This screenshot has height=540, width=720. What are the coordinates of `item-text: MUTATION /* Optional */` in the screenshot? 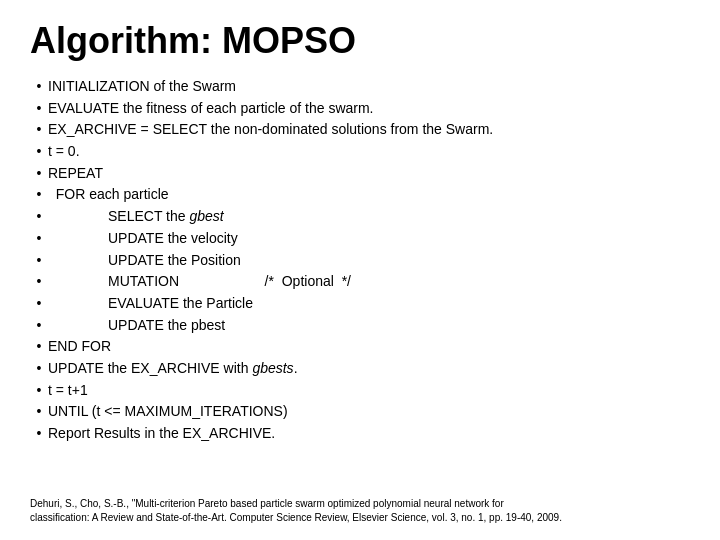 It's located at (369, 282).